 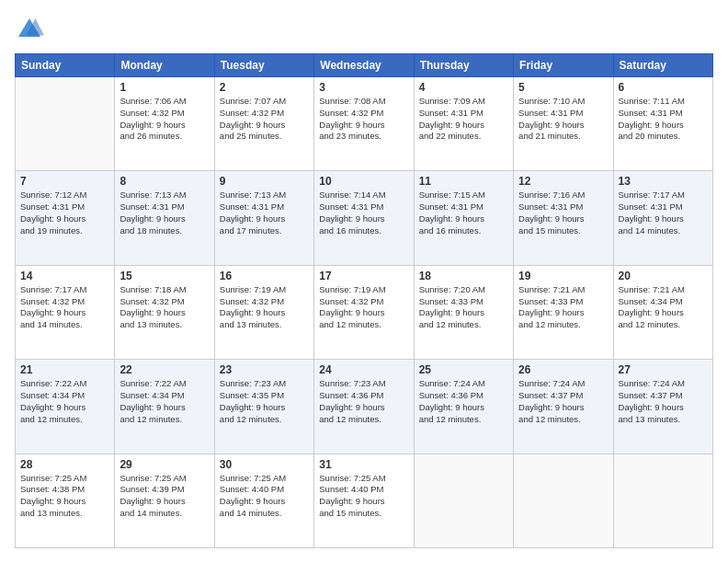 I want to click on calendar-cell: 24Sunrise: 7:23 AM Sunset: 4:36 PM Dayli…, so click(x=364, y=407).